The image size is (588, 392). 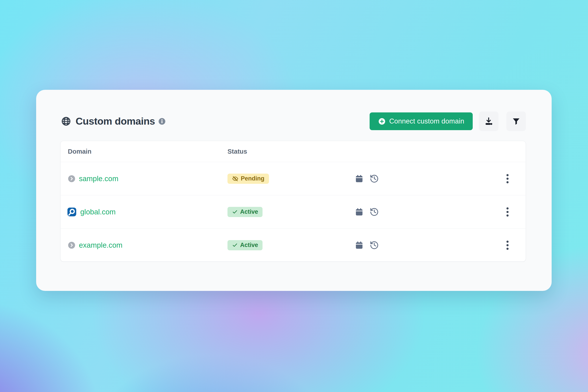 I want to click on column-header-status: Status, so click(x=291, y=152).